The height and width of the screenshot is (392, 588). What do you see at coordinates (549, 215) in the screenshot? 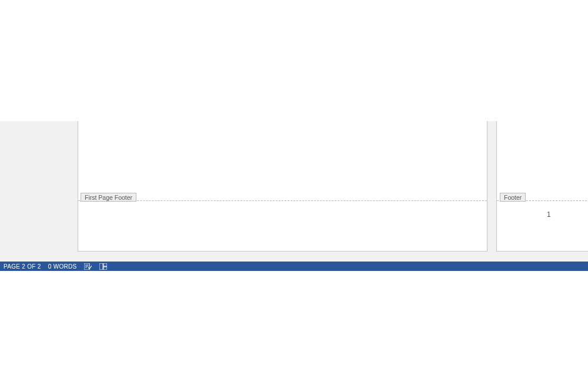
I see `footer-page-number: 1` at bounding box center [549, 215].